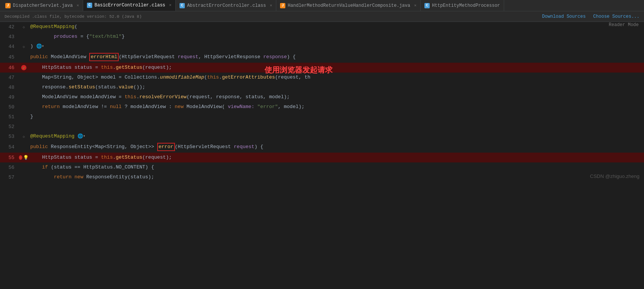 This screenshot has height=289, width=644. I want to click on code-content-49: ModelAndView modelAndView = this.resolve…, so click(336, 97).